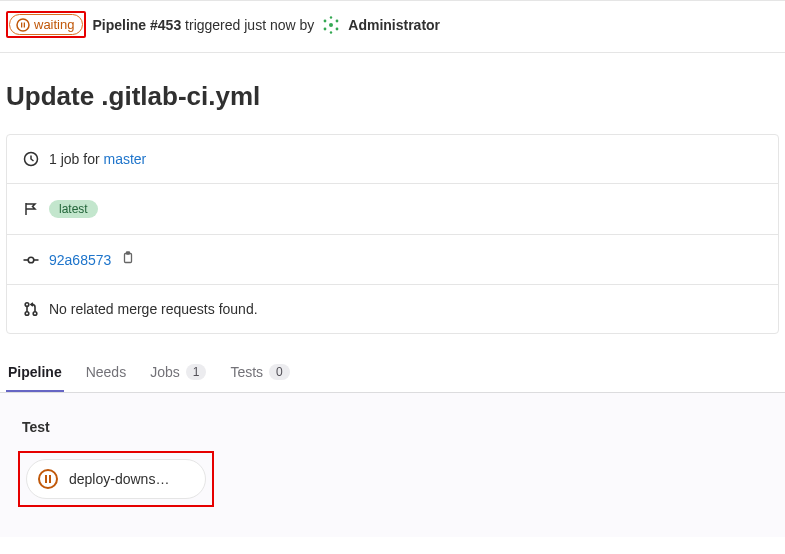  What do you see at coordinates (46, 24) in the screenshot?
I see `status-badge: waiting` at bounding box center [46, 24].